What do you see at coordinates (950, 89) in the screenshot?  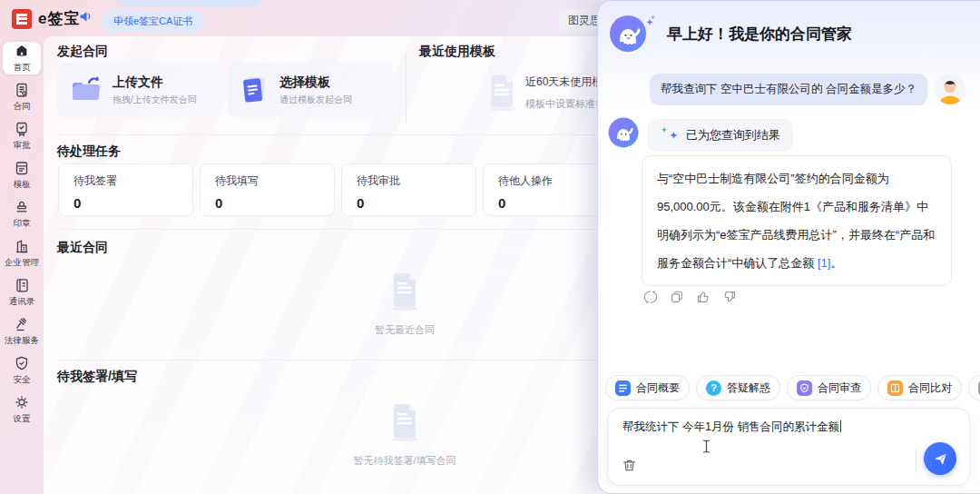 I see `user-avatar` at bounding box center [950, 89].